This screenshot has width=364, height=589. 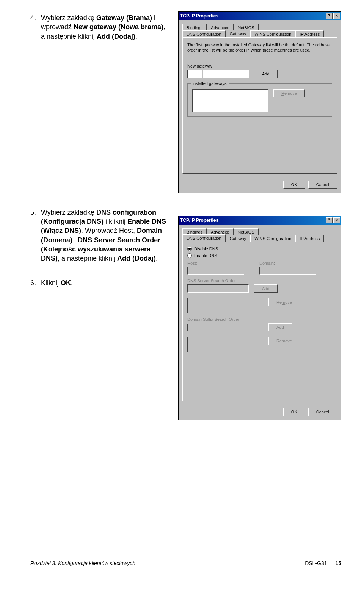 What do you see at coordinates (225, 306) in the screenshot?
I see `dns-server-list` at bounding box center [225, 306].